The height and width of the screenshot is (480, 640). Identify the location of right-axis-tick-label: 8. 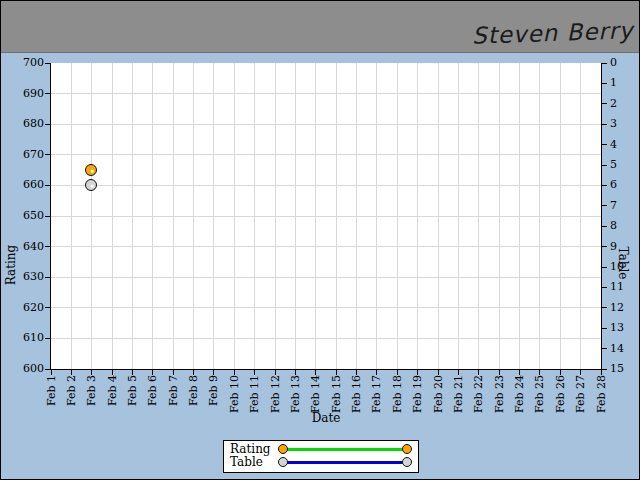
(622, 226).